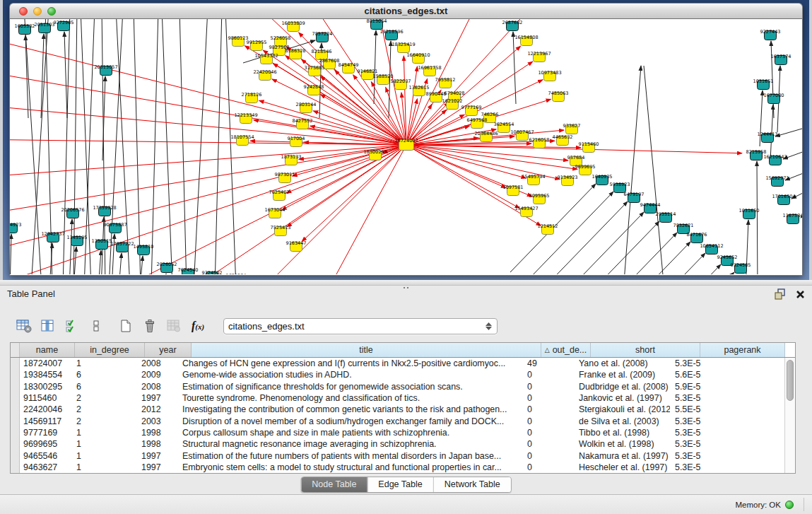  Describe the element at coordinates (710, 409) in the screenshot. I see `cell-pagerank: 5.5E-5` at that location.